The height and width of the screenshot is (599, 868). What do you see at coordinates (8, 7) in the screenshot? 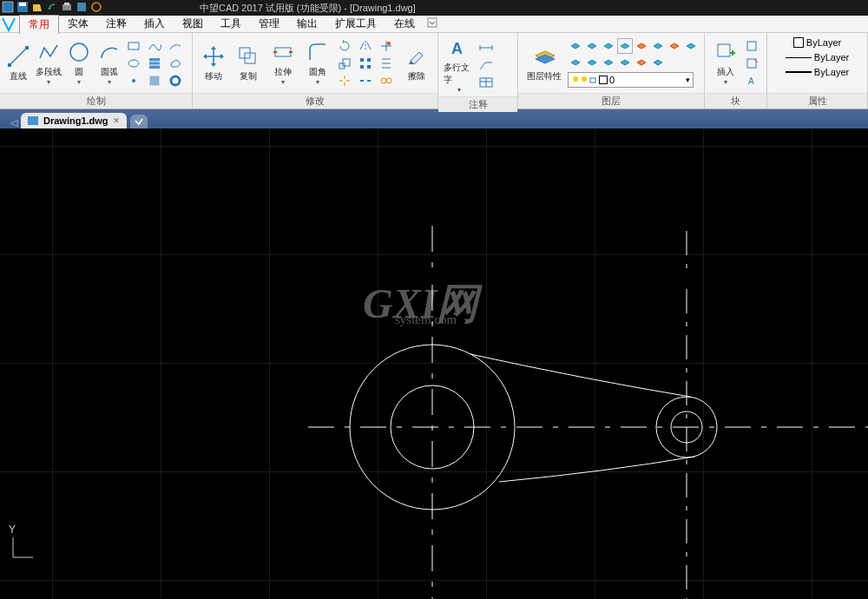
I see `qat-icon` at bounding box center [8, 7].